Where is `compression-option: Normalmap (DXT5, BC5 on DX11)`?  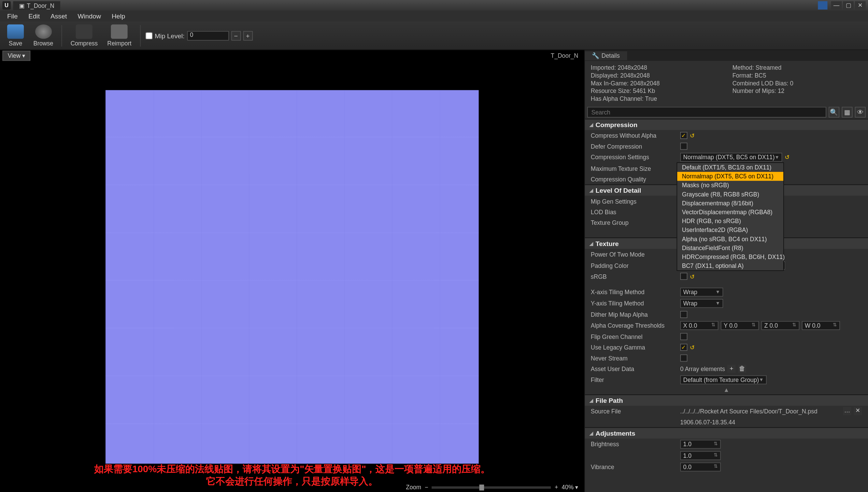
compression-option: Normalmap (DXT5, BC5 on DX11) is located at coordinates (730, 176).